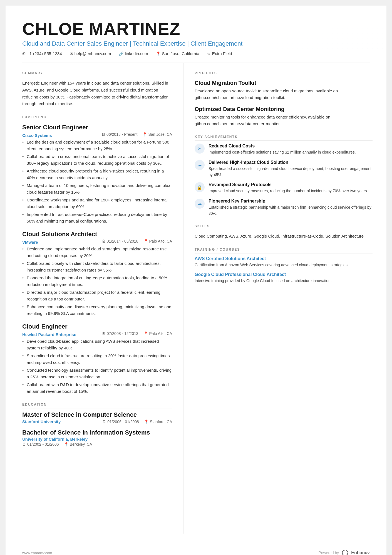  I want to click on job-1-bullet-6: Implemented Infrastructure-as-Code pract…, so click(97, 218).